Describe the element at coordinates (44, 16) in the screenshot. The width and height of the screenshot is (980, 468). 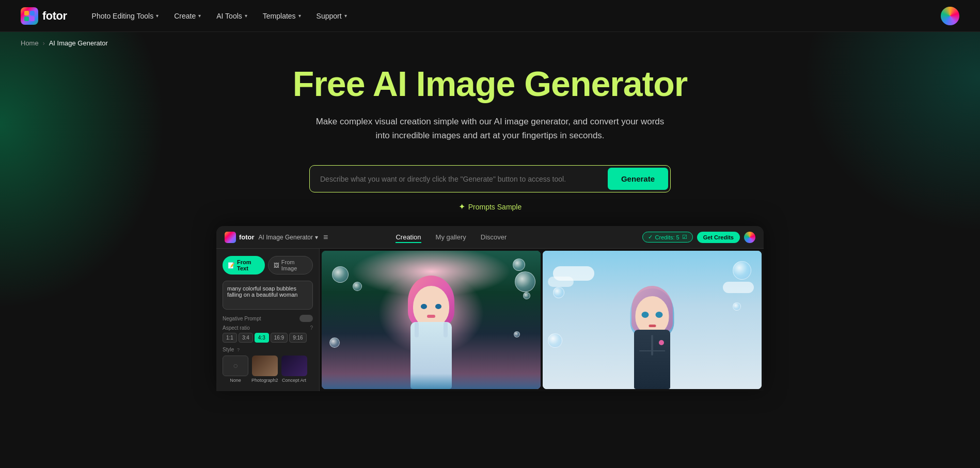
I see `logo: fotor` at that location.